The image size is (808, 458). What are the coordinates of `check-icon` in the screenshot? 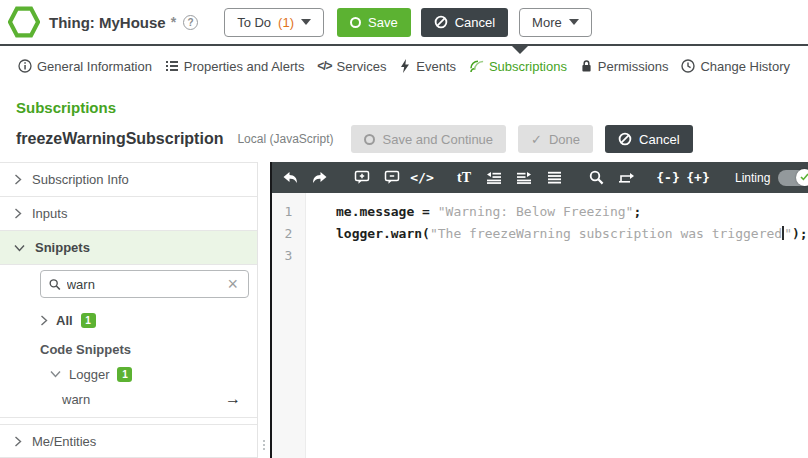 It's located at (804, 177).